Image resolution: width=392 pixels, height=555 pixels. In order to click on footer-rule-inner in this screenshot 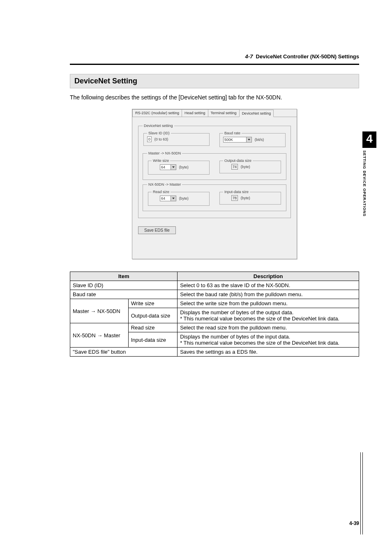, I will do `click(362, 493)`.